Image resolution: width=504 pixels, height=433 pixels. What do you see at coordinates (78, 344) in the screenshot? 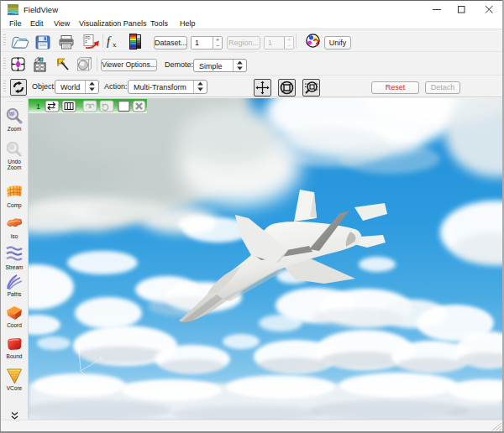
I see `svg-text: Y` at bounding box center [78, 344].